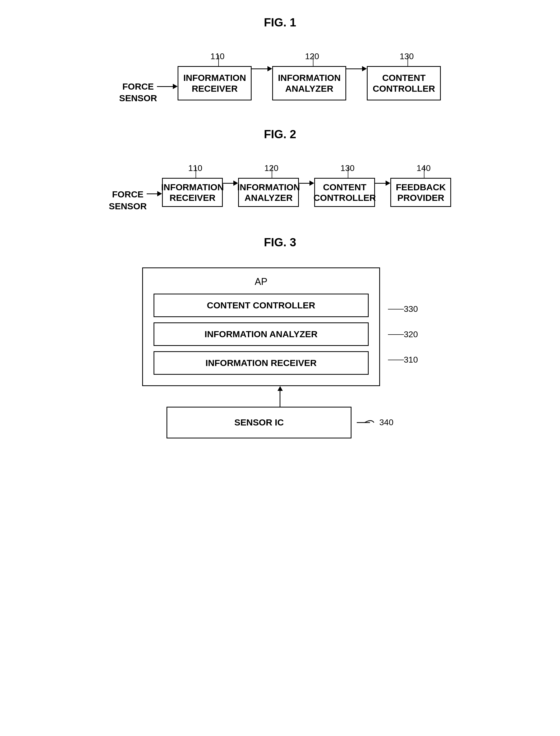 This screenshot has height=736, width=560. I want to click on sensor-ic-block: SENSOR IC, so click(259, 423).